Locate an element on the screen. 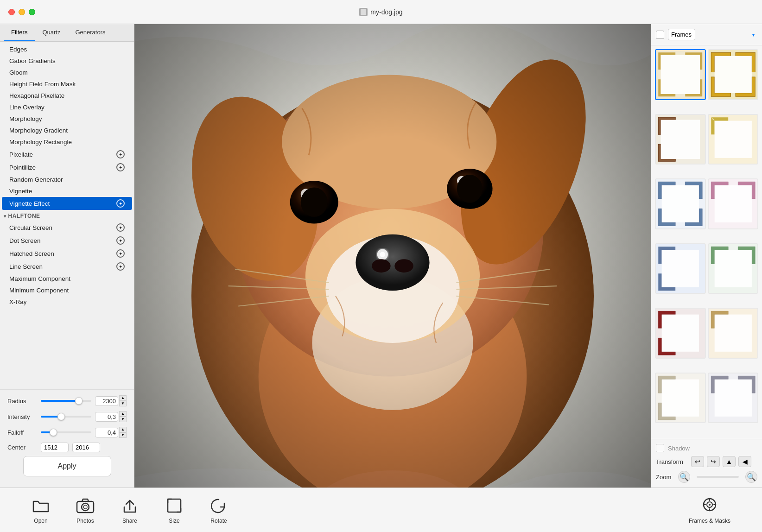  intensity-up-button: ▲ is located at coordinates (123, 414).